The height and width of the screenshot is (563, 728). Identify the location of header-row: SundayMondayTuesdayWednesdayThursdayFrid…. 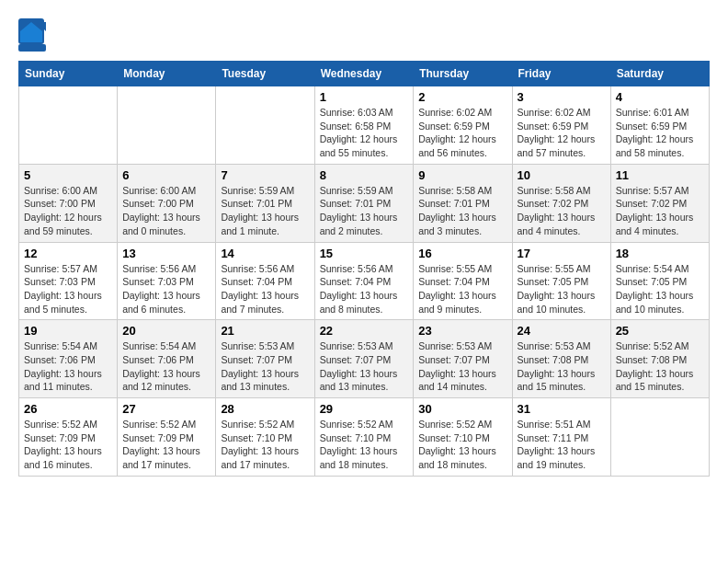
(364, 74).